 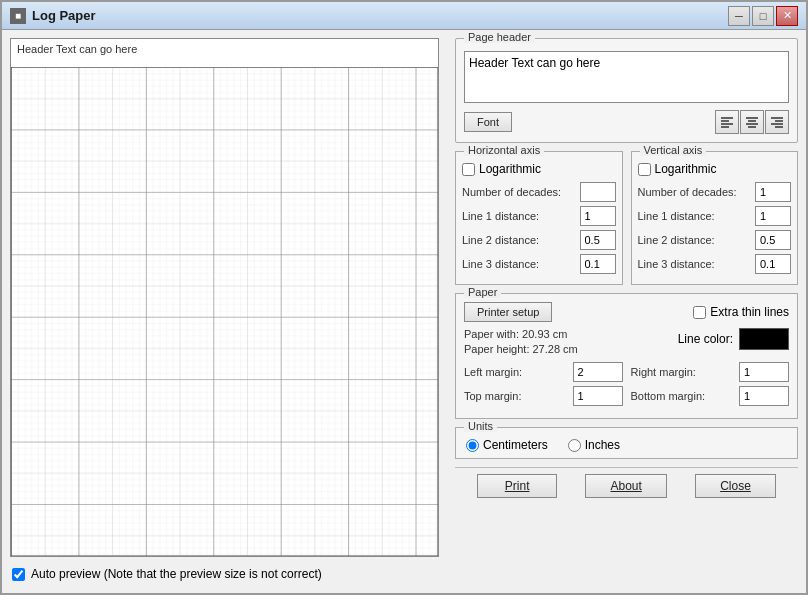 I want to click on page-header-group: Page header Header Text can go here Font, so click(x=626, y=90).